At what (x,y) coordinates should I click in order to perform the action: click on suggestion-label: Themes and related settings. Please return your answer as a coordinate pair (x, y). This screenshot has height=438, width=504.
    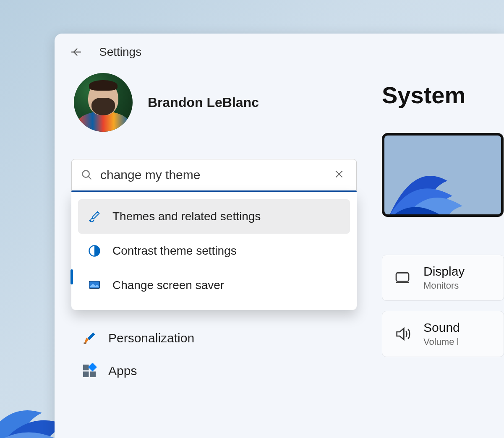
    Looking at the image, I should click on (186, 216).